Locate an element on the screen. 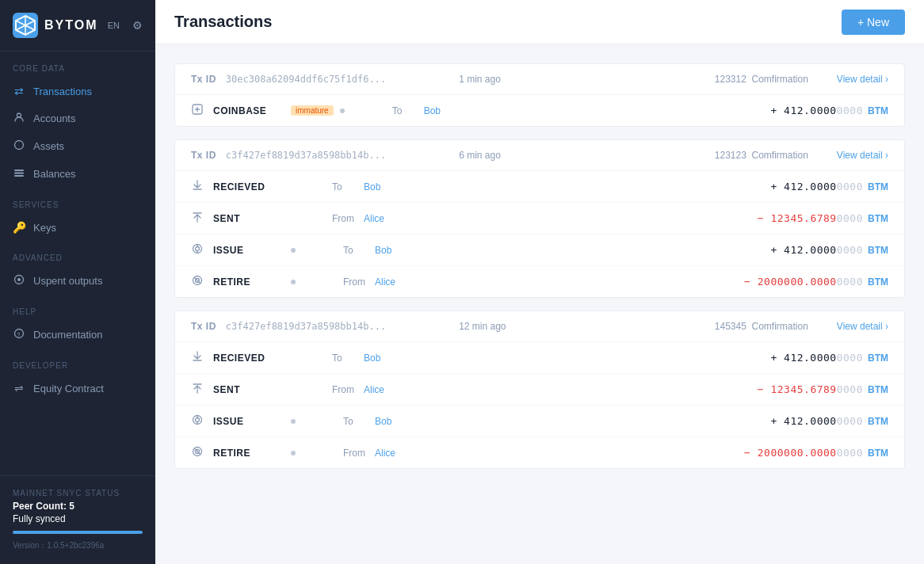 Image resolution: width=924 pixels, height=564 pixels. sidebar-item-equity: ⇌ Equity Contract is located at coordinates (78, 388).